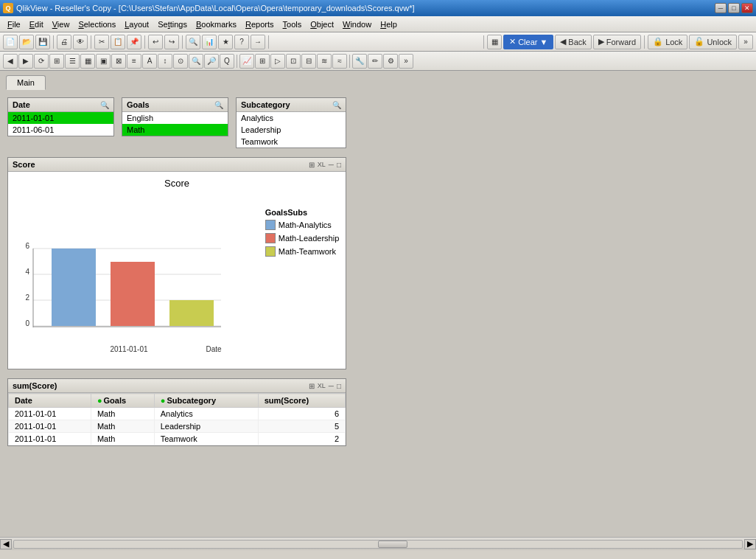 Image resolution: width=756 pixels, height=559 pixels. Describe the element at coordinates (291, 118) in the screenshot. I see `subcategory-item-0: Analytics` at that location.